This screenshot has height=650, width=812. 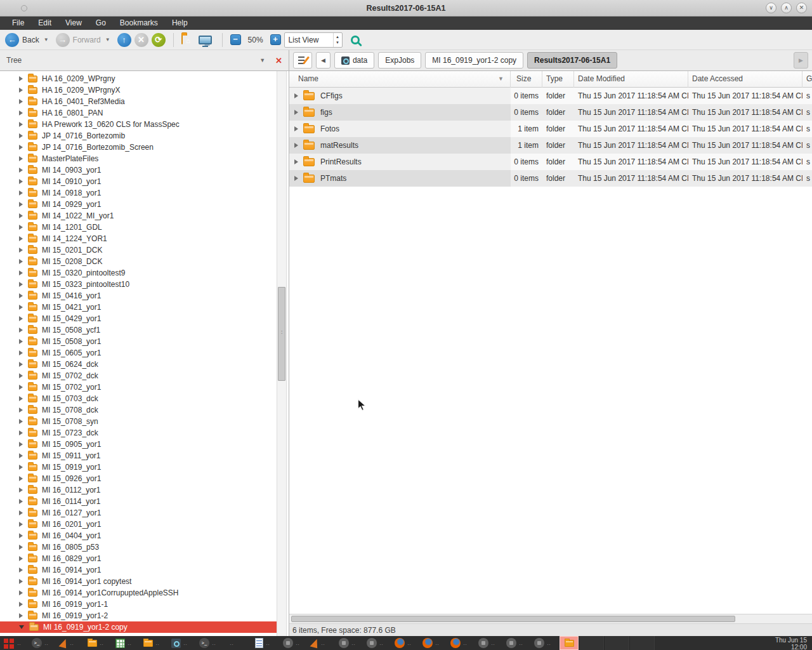 What do you see at coordinates (282, 354) in the screenshot?
I see `tree-vertical-scrollbar` at bounding box center [282, 354].